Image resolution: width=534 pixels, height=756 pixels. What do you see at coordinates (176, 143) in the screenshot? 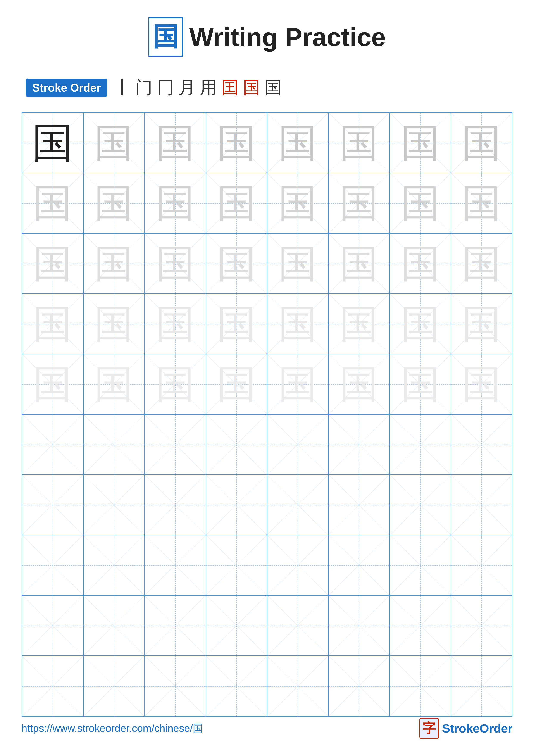
I see `grid-cell-1-3: 国` at bounding box center [176, 143].